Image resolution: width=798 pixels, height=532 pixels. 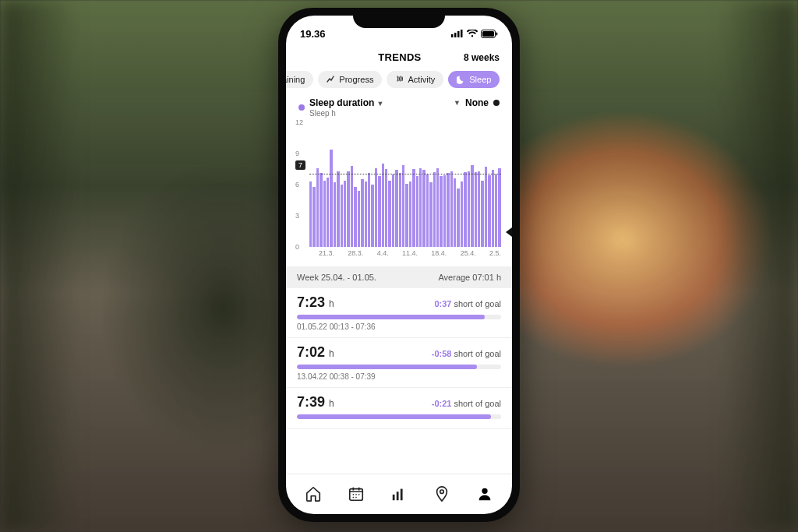 I want to click on chart-scroll-right-icon, so click(x=509, y=232).